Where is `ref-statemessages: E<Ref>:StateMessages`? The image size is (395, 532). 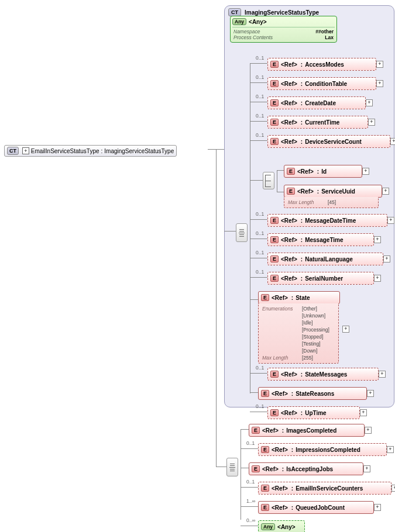
ref-statemessages: E<Ref>:StateMessages is located at coordinates (323, 374).